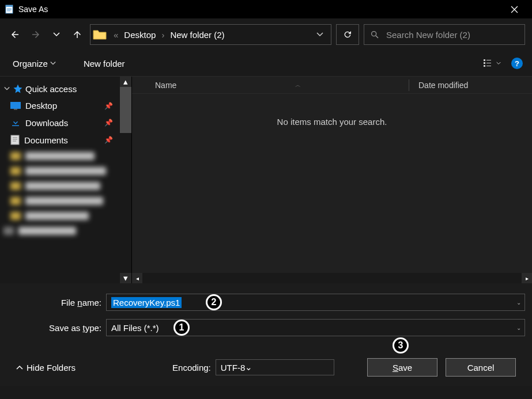 The width and height of the screenshot is (532, 399). What do you see at coordinates (16, 123) in the screenshot?
I see `downloads-icon` at bounding box center [16, 123].